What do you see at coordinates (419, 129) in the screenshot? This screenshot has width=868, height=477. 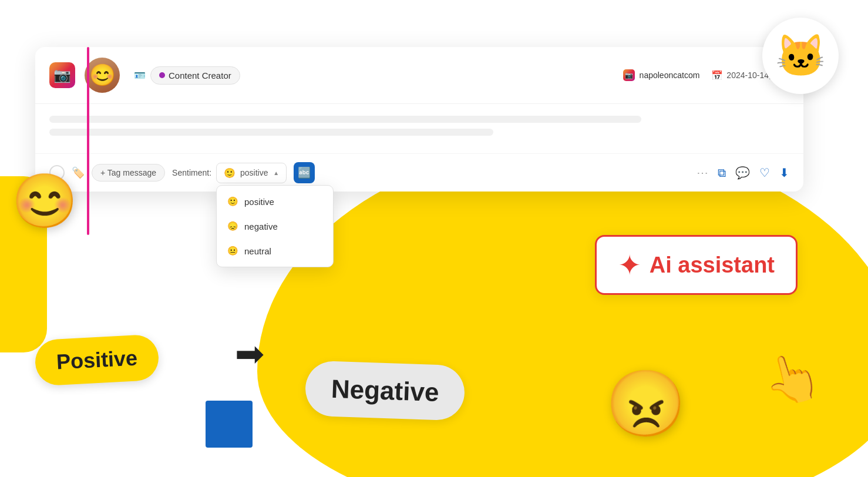 I see `content-area` at bounding box center [419, 129].